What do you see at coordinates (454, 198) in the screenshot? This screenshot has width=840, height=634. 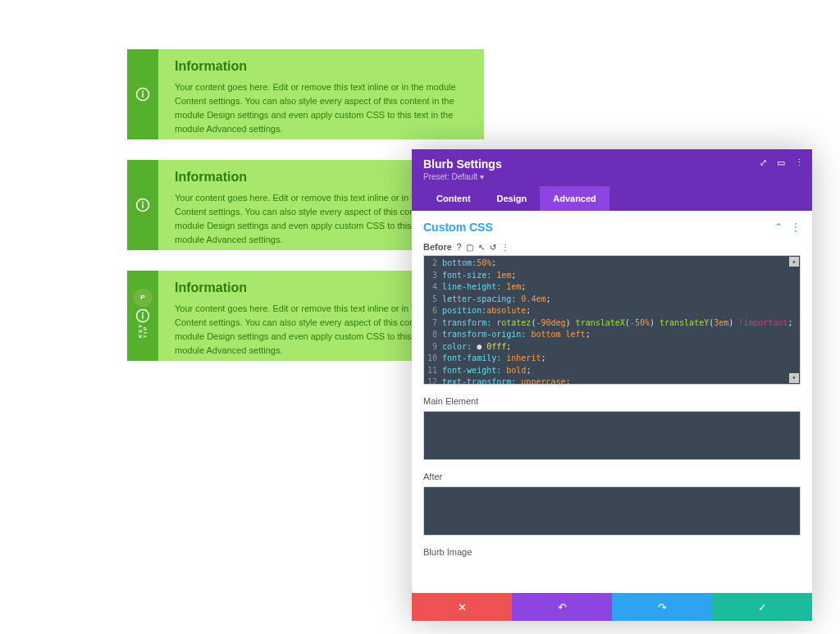 I see `tab-content: Content` at bounding box center [454, 198].